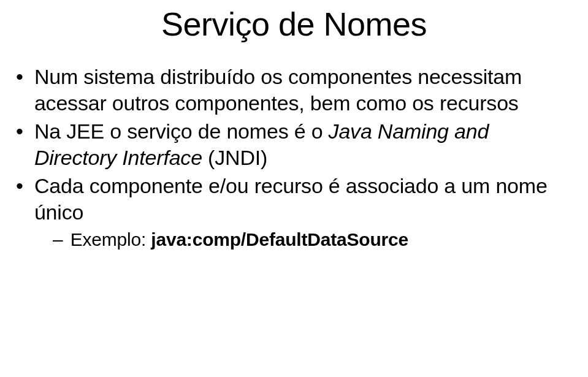 This screenshot has width=588, height=377. I want to click on slide-title: Serviço de Nomes, so click(294, 21).